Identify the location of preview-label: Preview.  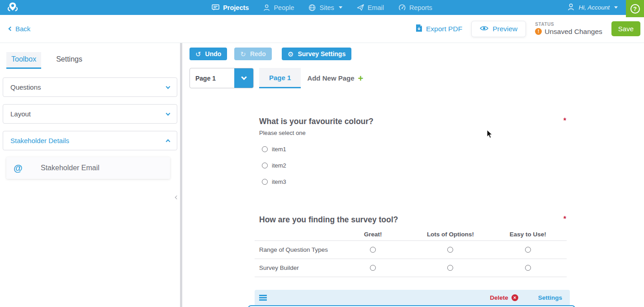
(505, 29).